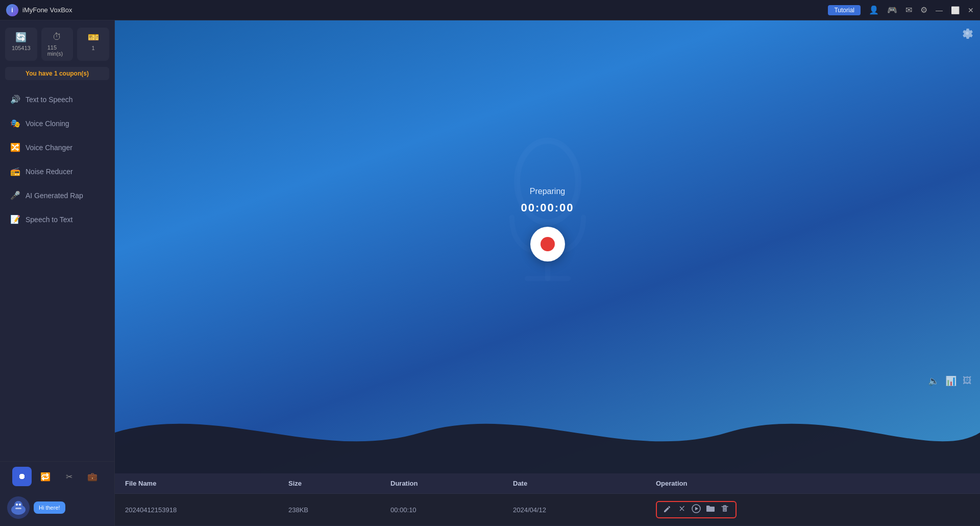 The width and height of the screenshot is (980, 526). Describe the element at coordinates (892, 10) in the screenshot. I see `gamepad-icon: 🎮` at that location.